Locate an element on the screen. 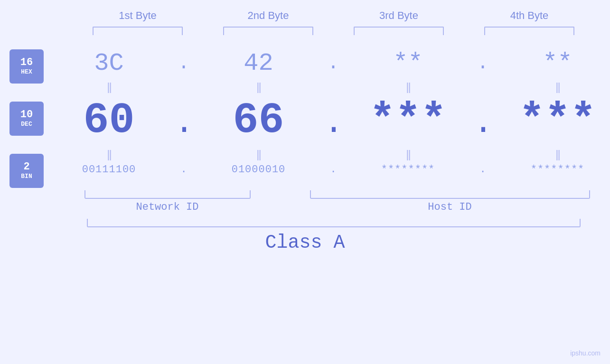 This screenshot has width=610, height=364. dec-value-3: *** is located at coordinates (408, 121).